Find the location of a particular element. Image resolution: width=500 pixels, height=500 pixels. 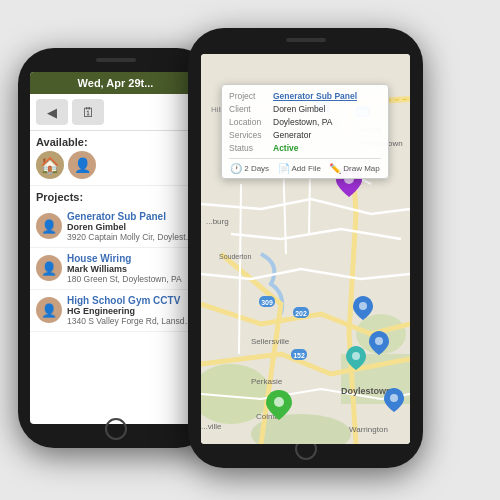

file-icon: 📄 is located at coordinates (284, 168).